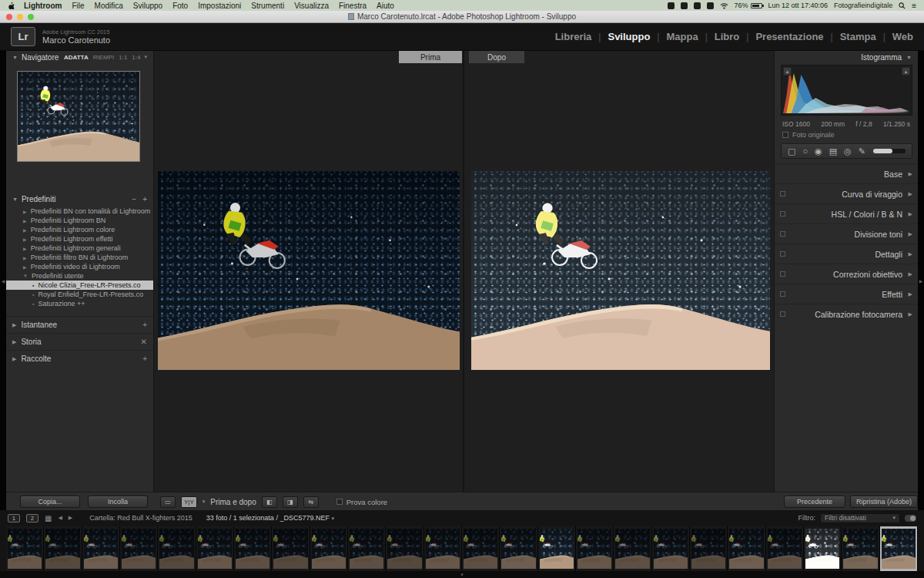  What do you see at coordinates (80, 248) in the screenshot?
I see `preset-folder-predefiniti-lightroom-generali: ▶Predefiniti Lightroom generali` at bounding box center [80, 248].